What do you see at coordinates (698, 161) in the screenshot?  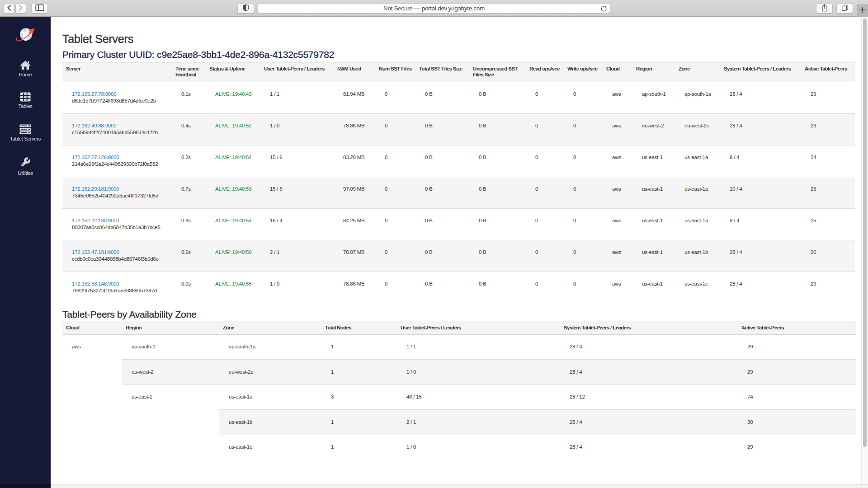 I see `cell-zone: us-east-1a` at bounding box center [698, 161].